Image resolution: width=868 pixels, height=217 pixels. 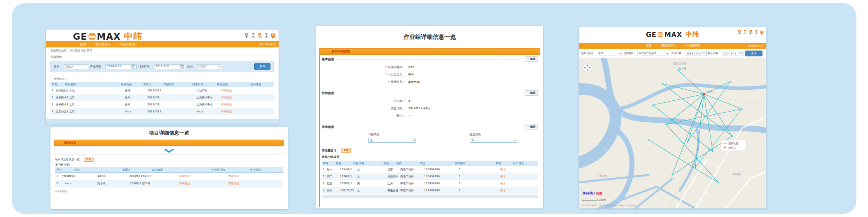 What do you see at coordinates (389, 163) in the screenshot?
I see `column-header: 性别` at bounding box center [389, 163].